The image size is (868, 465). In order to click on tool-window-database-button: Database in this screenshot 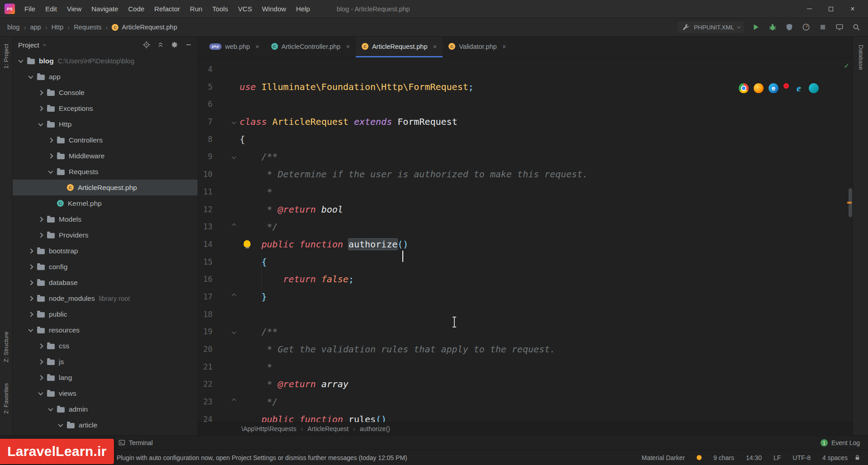, I will do `click(861, 57)`.